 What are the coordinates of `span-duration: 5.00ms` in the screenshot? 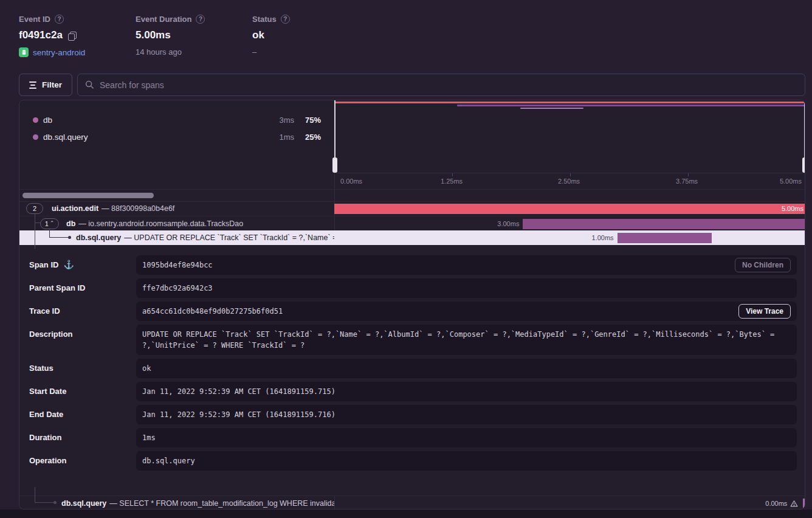 It's located at (793, 209).